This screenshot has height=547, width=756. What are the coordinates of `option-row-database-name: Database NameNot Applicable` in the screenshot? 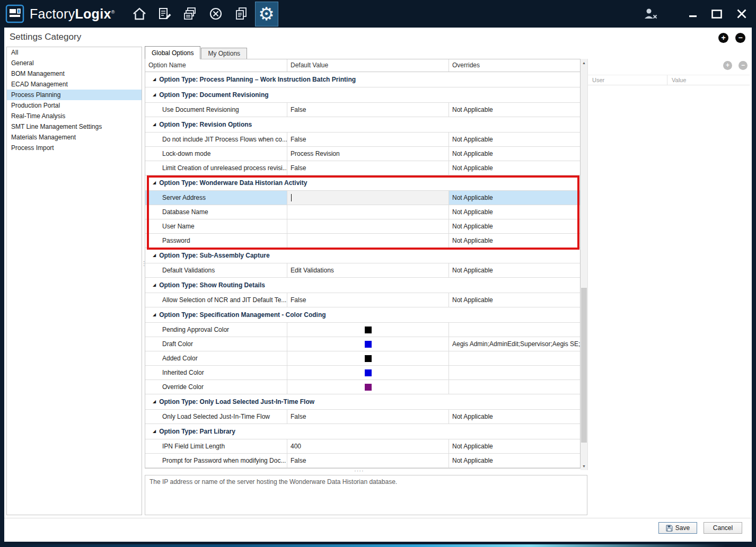 It's located at (363, 212).